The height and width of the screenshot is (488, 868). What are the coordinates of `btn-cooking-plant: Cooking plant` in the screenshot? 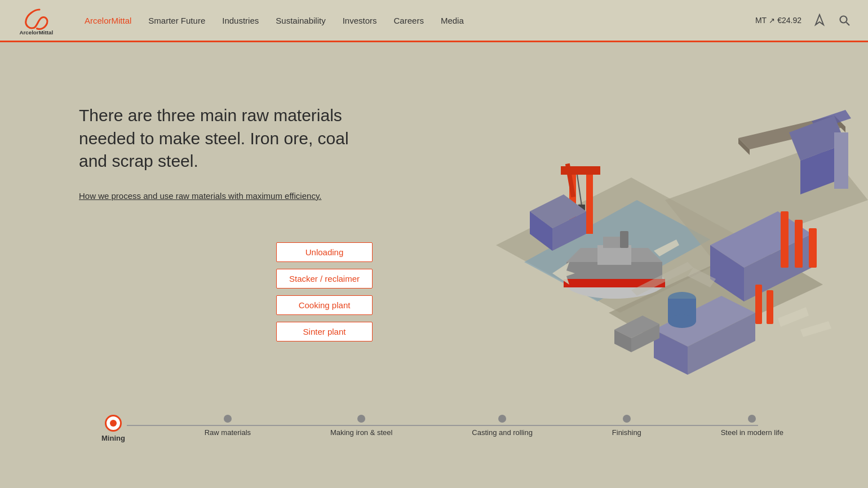 It's located at (325, 305).